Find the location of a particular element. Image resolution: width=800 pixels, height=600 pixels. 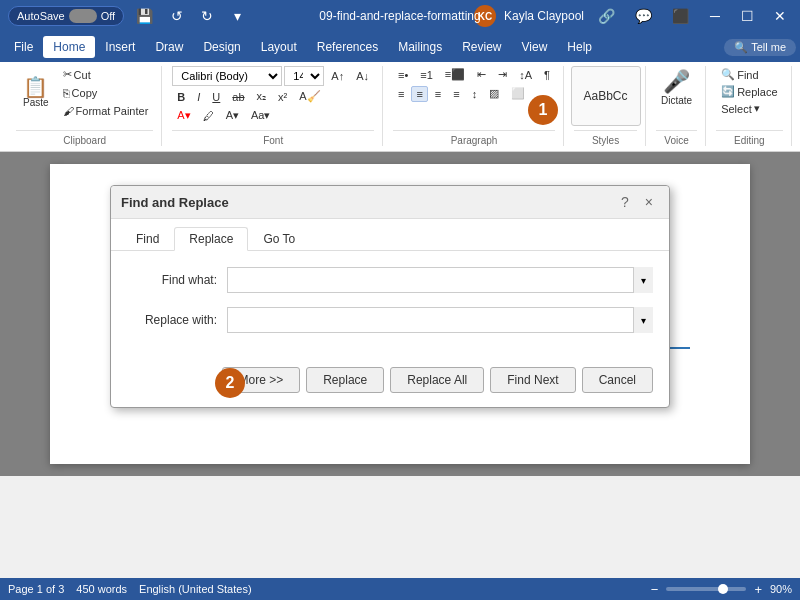

dialog-close-button: × is located at coordinates (649, 202).